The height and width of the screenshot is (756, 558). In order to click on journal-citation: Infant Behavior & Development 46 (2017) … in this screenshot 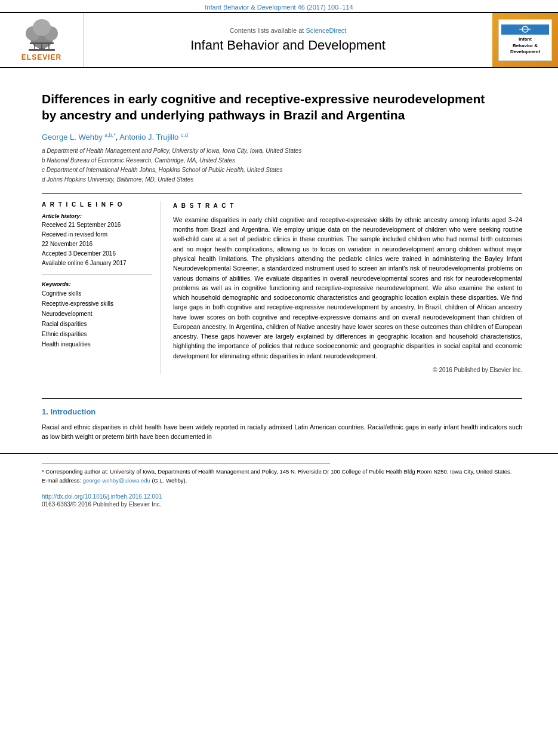, I will do `click(279, 7)`.